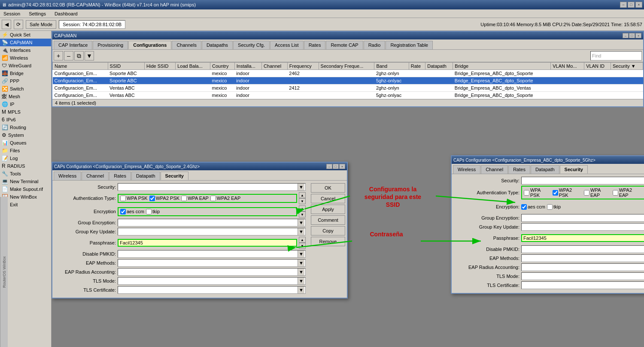 This screenshot has width=644, height=347. I want to click on dialog2-security-select: ▼, so click(583, 181).